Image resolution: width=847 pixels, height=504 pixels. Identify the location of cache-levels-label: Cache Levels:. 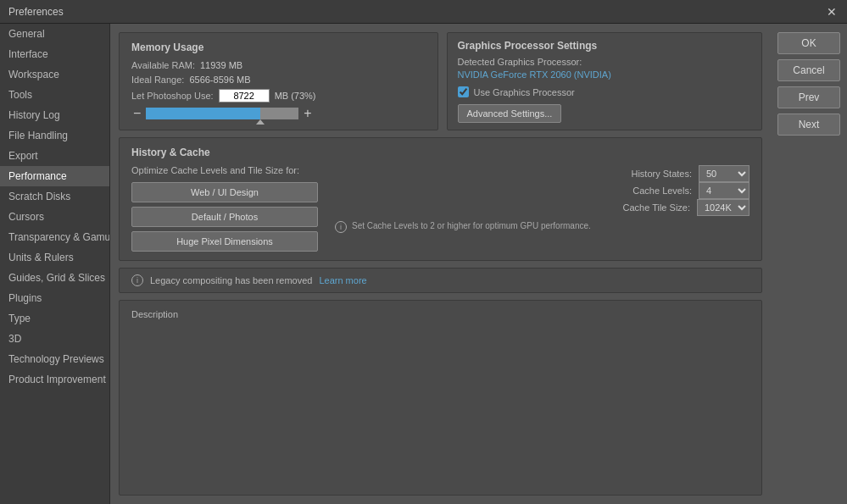
(649, 191).